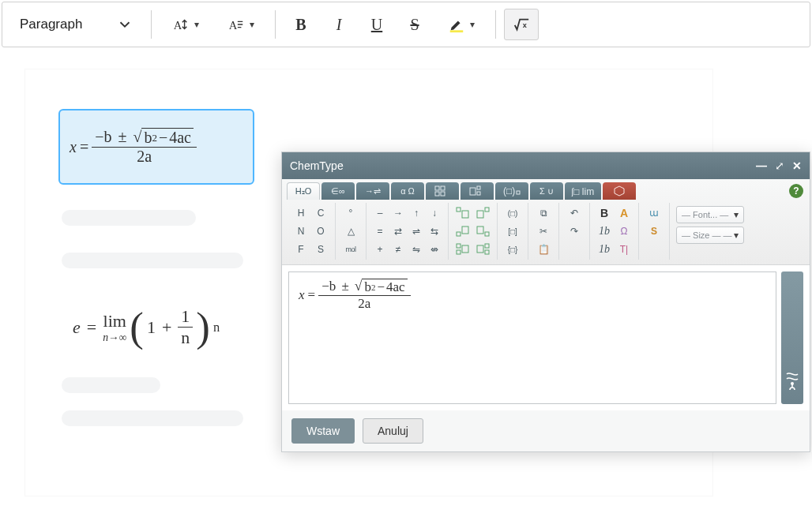  I want to click on script-tool-button: ɯ, so click(654, 213).